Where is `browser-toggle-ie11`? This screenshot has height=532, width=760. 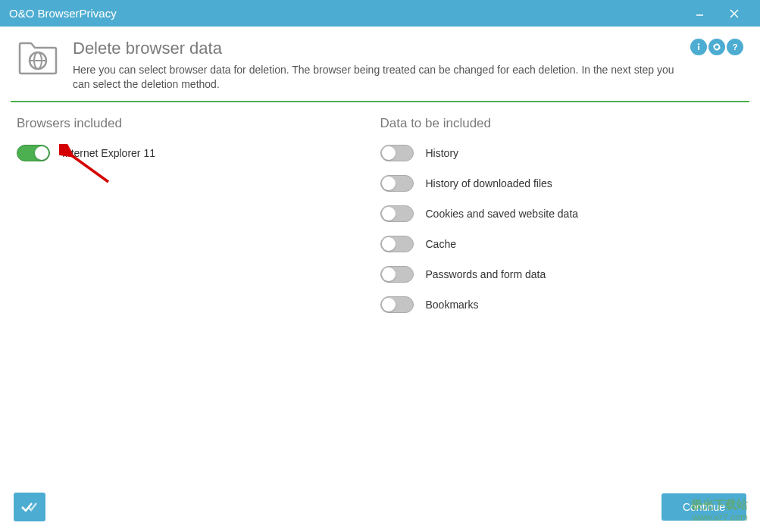
browser-toggle-ie11 is located at coordinates (33, 153).